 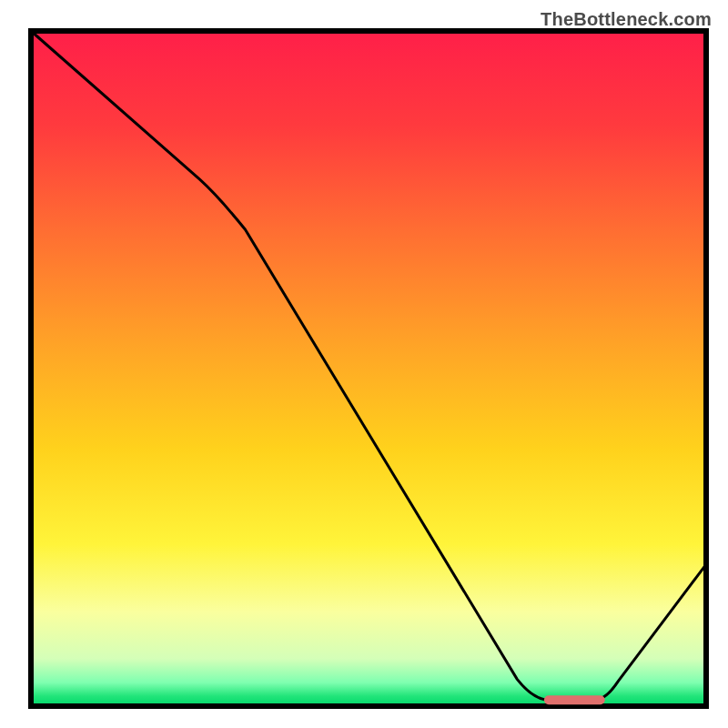 I want to click on watermark-text: TheBottleneck.com, so click(x=626, y=20).